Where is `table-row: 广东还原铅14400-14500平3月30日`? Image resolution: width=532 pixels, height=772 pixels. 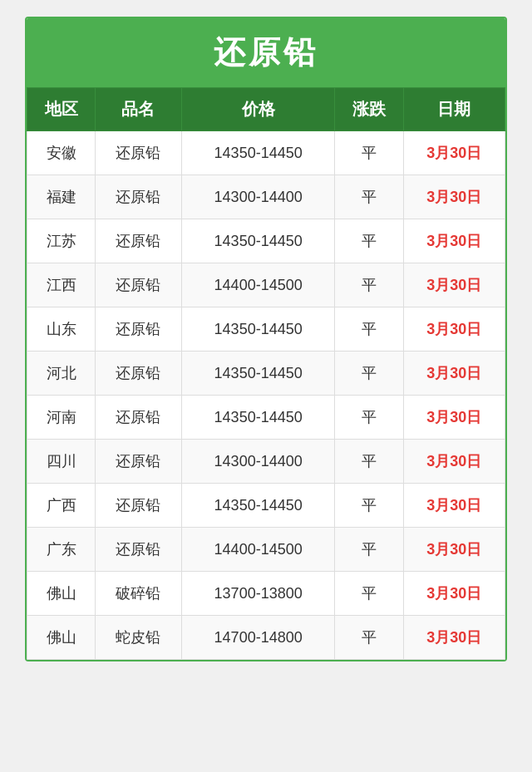
table-row: 广东还原铅14400-14500平3月30日 is located at coordinates (266, 550).